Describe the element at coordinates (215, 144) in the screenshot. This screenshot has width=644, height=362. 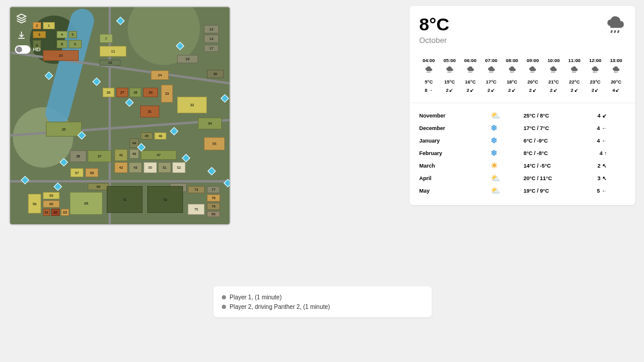
I see `map-field: 55` at that location.